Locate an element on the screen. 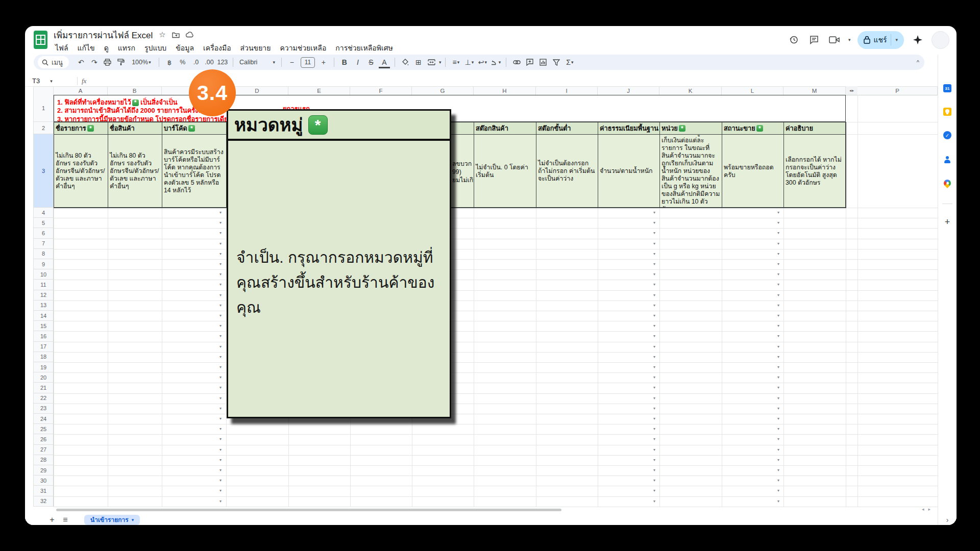 This screenshot has height=551, width=980. decrease-decimals-icon: .0 is located at coordinates (196, 62).